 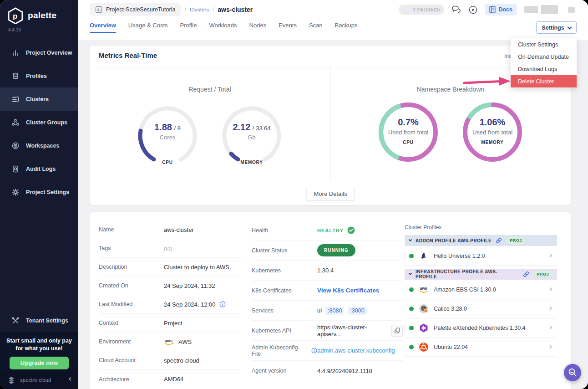 What do you see at coordinates (333, 20) in the screenshot?
I see `topbar: Project-ScaleSecureTutoria / Clusters / …` at bounding box center [333, 20].